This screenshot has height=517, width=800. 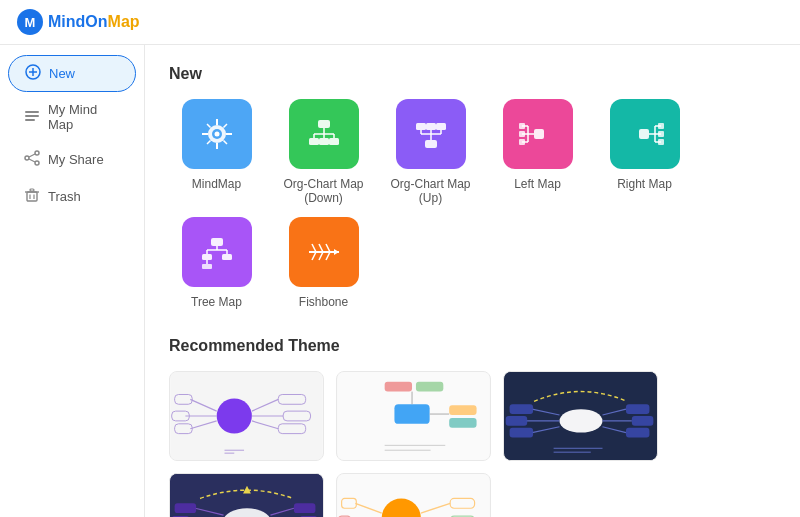 I want to click on trash-icon, so click(x=32, y=196).